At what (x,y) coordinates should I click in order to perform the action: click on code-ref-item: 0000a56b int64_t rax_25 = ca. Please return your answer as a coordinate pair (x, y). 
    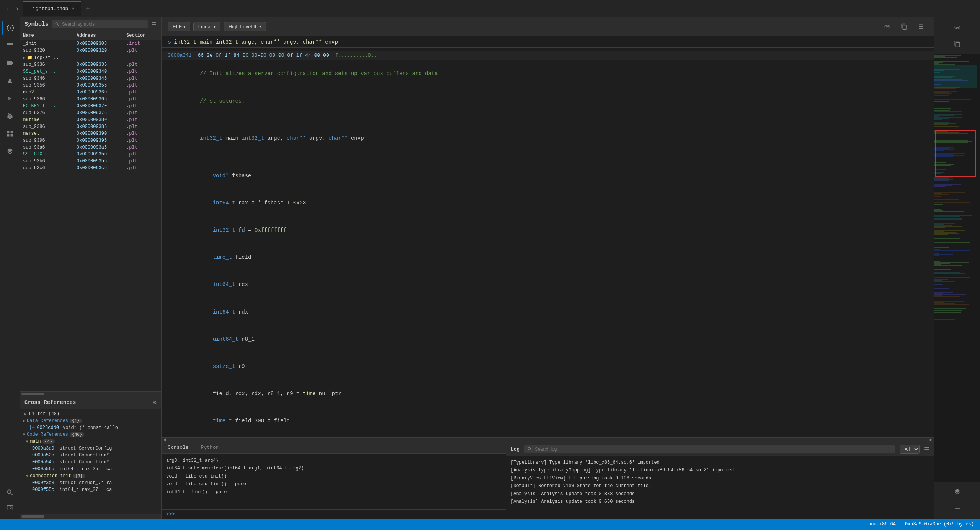
    Looking at the image, I should click on (90, 469).